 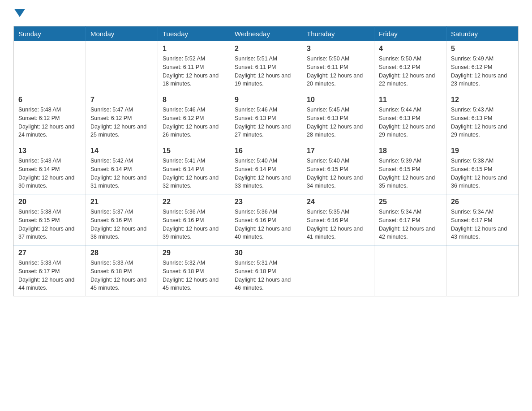 I want to click on calendar-cell: 1Sunrise: 5:52 AMSunset: 6:11 PMDaylight…, so click(x=194, y=67).